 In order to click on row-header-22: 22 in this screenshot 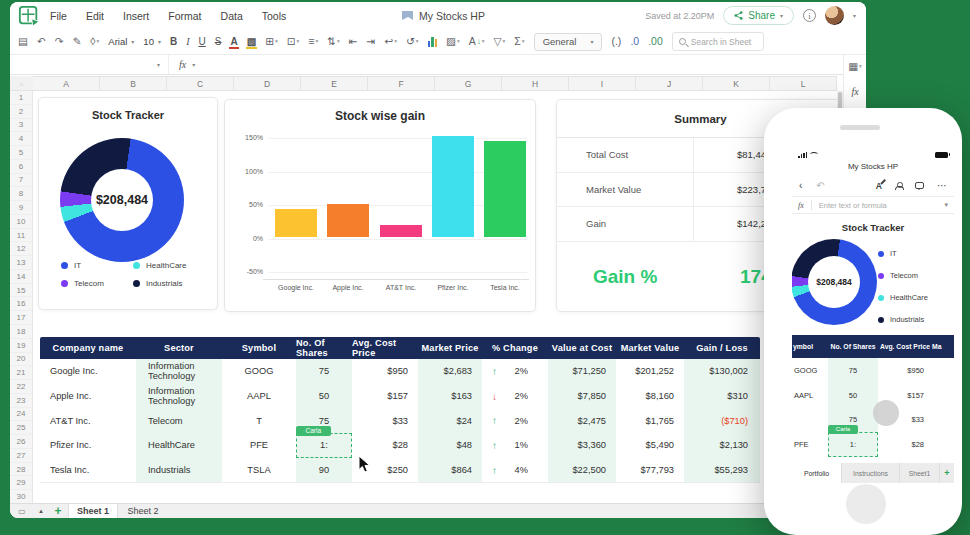, I will do `click(21, 387)`.